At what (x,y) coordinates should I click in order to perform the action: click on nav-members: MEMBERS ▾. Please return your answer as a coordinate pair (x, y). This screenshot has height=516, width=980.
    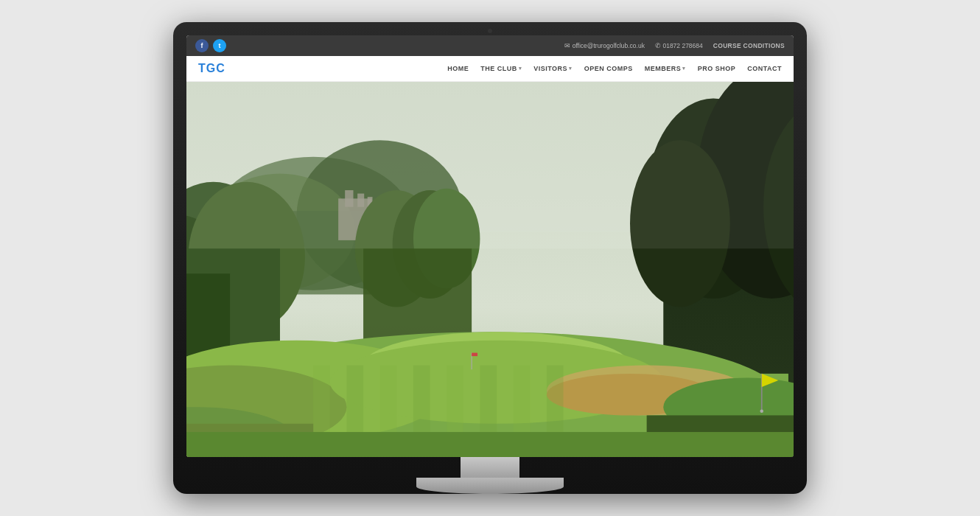
    Looking at the image, I should click on (665, 69).